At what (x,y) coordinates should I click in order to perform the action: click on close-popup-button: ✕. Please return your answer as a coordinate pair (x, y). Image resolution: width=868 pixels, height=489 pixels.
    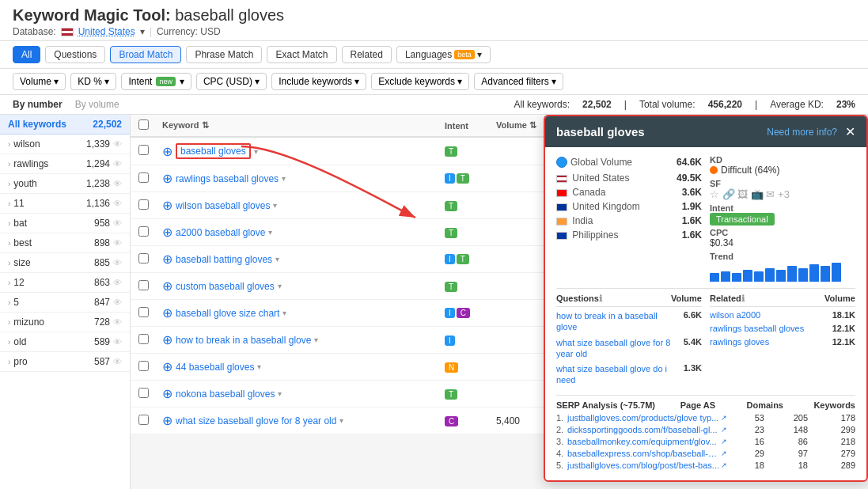
    Looking at the image, I should click on (850, 131).